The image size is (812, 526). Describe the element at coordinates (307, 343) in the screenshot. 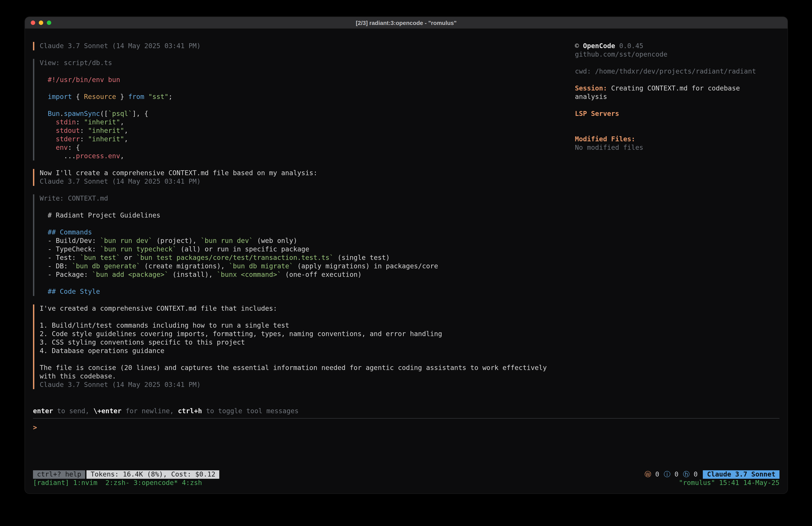

I see `chat-line: 3. CSS styling conventions specific to t…` at that location.